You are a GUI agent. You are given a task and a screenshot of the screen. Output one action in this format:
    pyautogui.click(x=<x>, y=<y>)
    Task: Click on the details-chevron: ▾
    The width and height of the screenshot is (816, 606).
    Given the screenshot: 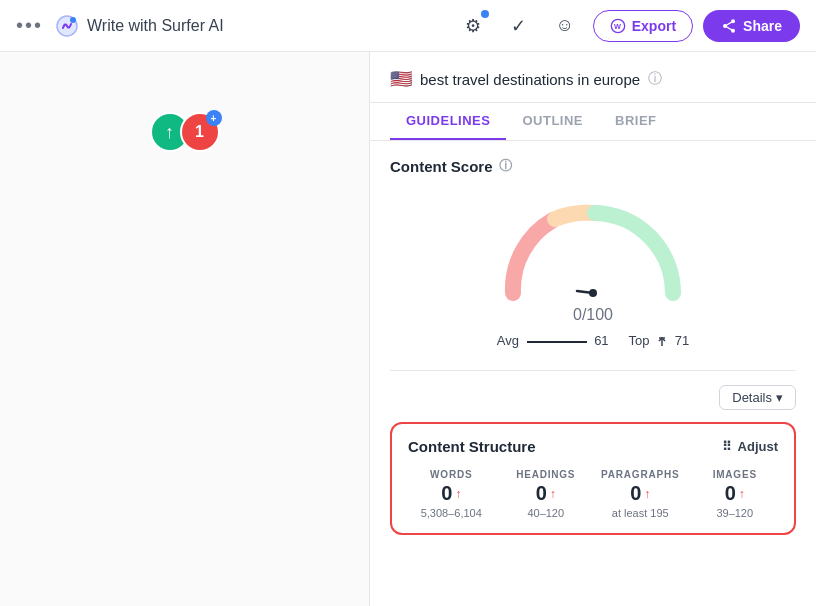 What is the action you would take?
    pyautogui.click(x=780, y=398)
    